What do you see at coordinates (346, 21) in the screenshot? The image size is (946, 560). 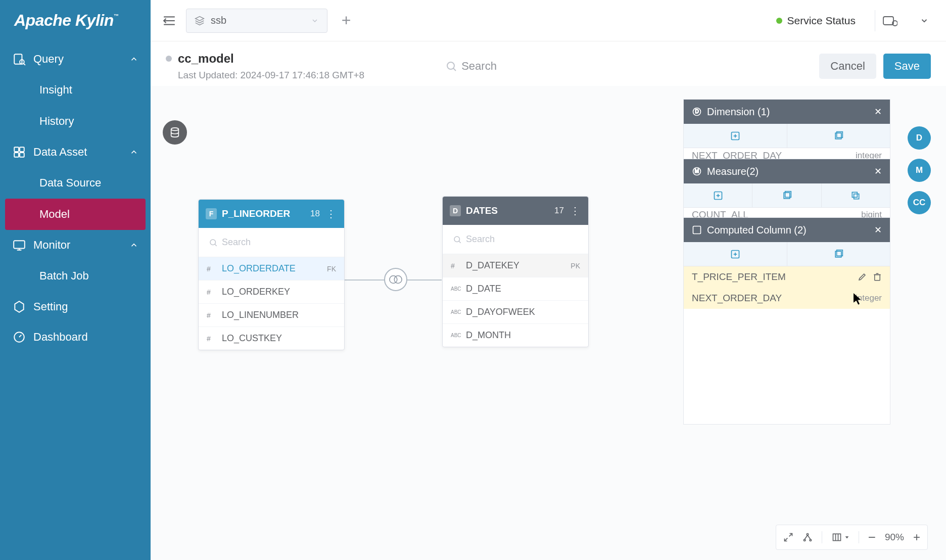 I see `add-project-button: +` at bounding box center [346, 21].